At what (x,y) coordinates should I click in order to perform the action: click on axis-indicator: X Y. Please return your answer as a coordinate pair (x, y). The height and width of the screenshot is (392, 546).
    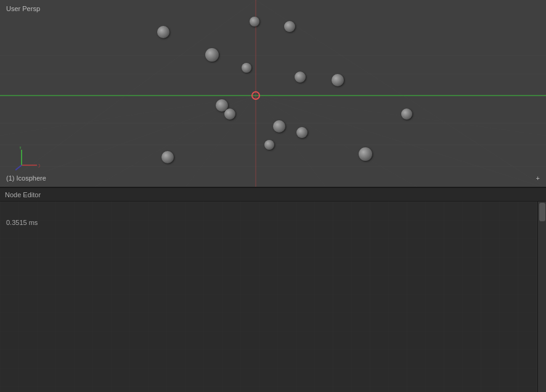
    Looking at the image, I should click on (28, 159).